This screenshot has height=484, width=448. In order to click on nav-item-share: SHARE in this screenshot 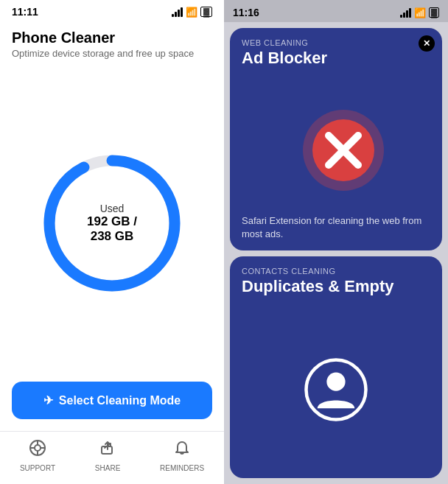, I will do `click(108, 455)`.